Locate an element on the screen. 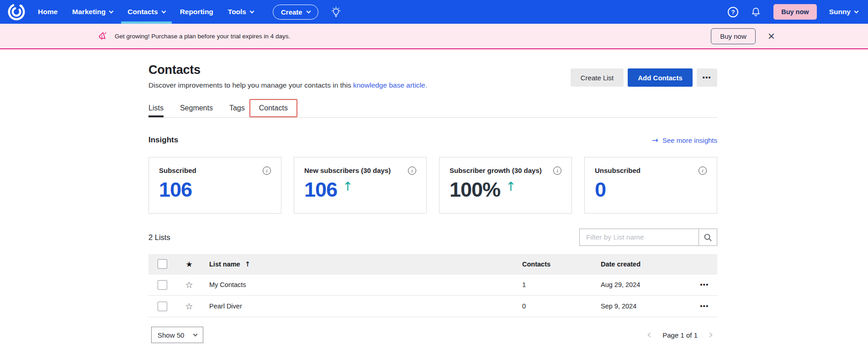 The image size is (868, 360). lightbulb-icon is located at coordinates (336, 12).